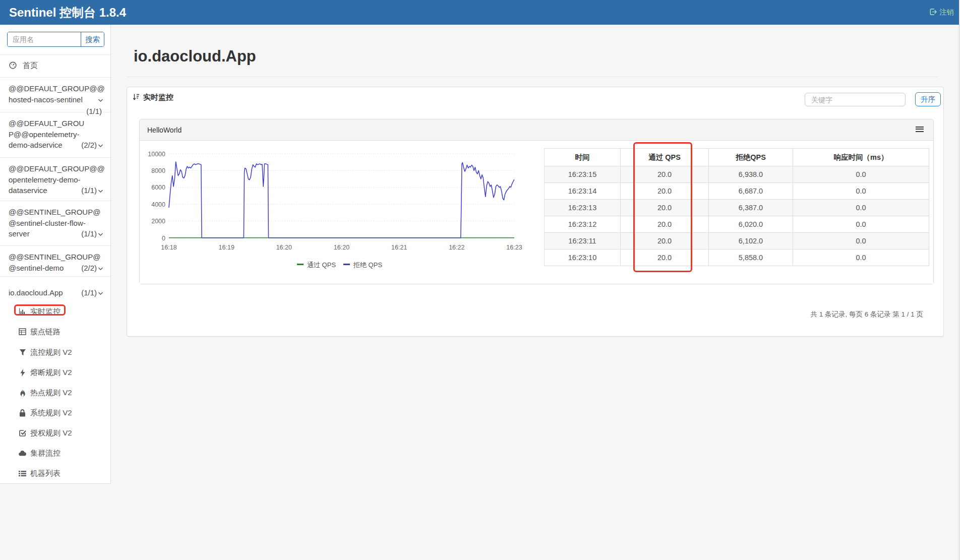 The height and width of the screenshot is (560, 964). What do you see at coordinates (22, 332) in the screenshot?
I see `table-icon` at bounding box center [22, 332].